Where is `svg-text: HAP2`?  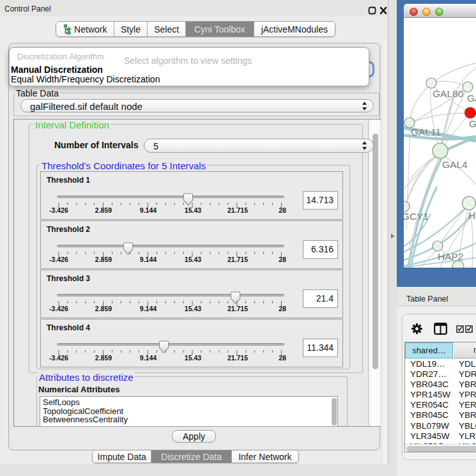
svg-text: HAP2 is located at coordinates (451, 257).